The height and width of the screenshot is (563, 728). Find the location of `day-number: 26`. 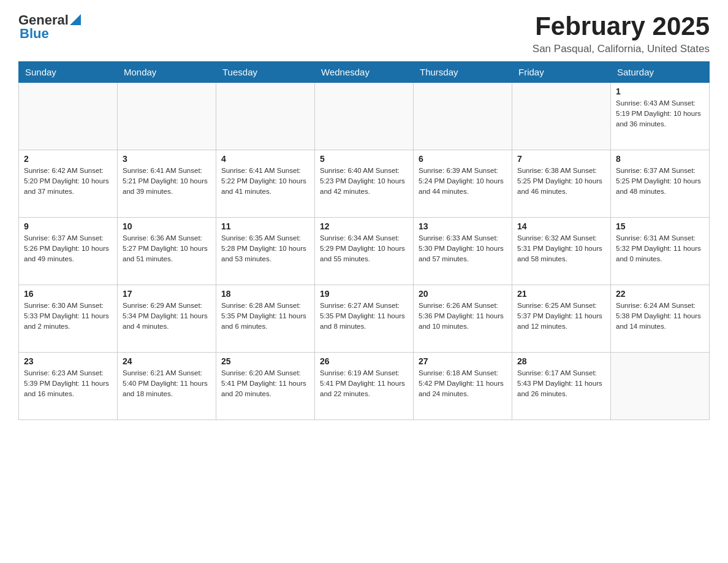

day-number: 26 is located at coordinates (364, 361).